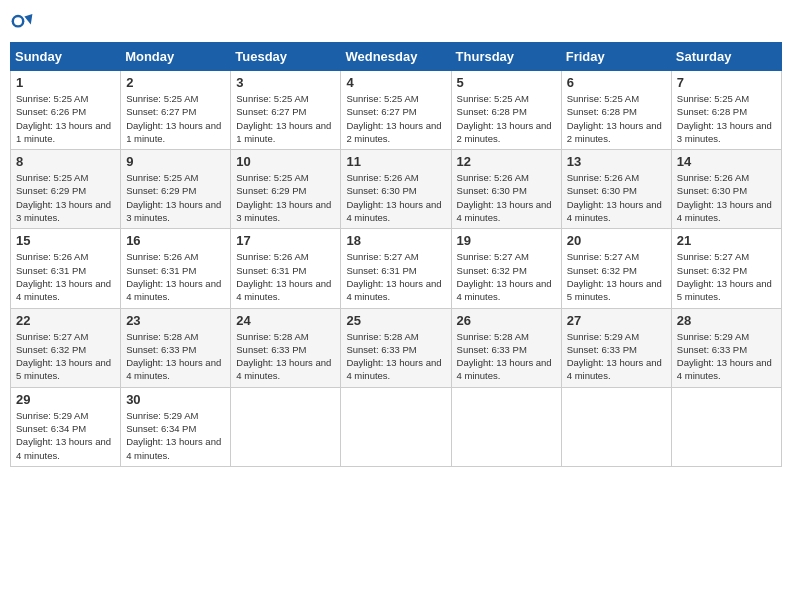  What do you see at coordinates (176, 162) in the screenshot?
I see `day-number: 9` at bounding box center [176, 162].